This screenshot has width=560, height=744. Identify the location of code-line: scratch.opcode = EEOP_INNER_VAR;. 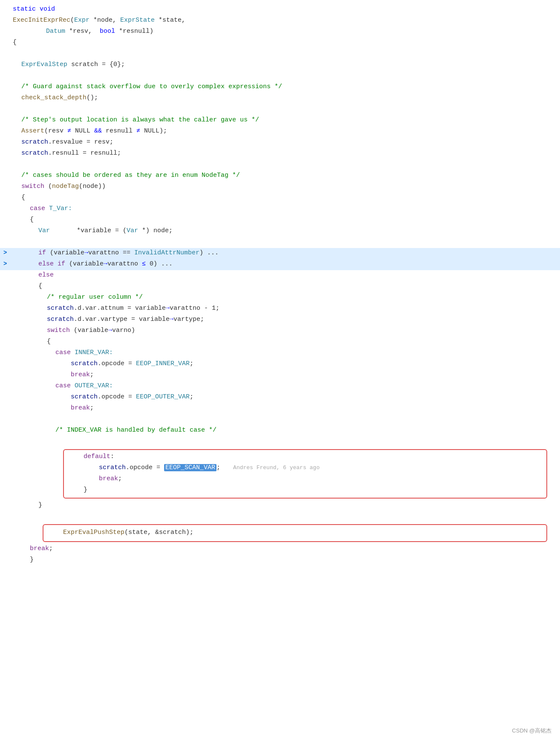
(280, 364).